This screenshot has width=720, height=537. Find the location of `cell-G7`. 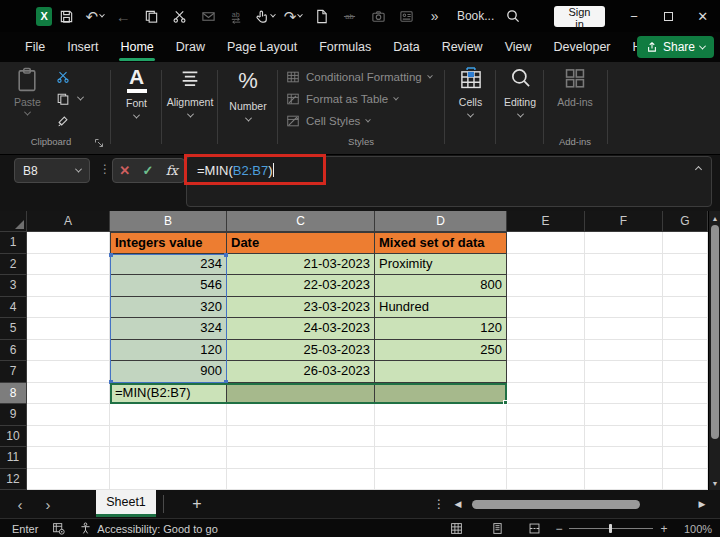

cell-G7 is located at coordinates (686, 372).